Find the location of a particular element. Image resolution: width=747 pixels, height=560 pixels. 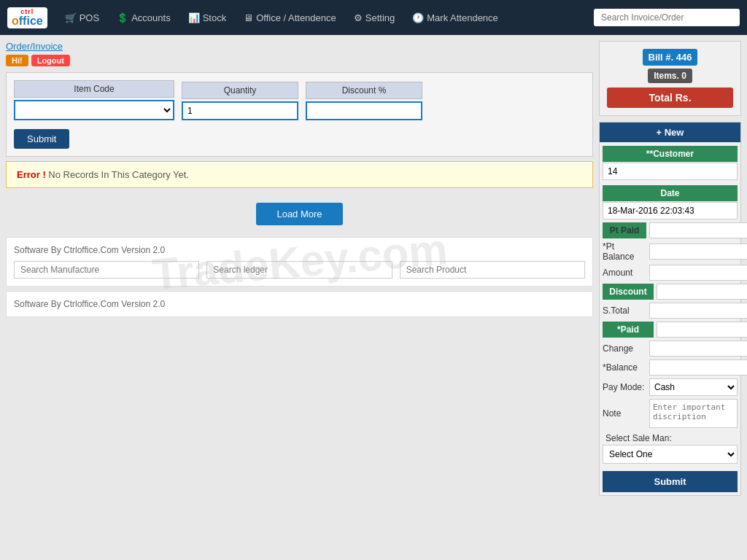

note-row: Note is located at coordinates (670, 413).